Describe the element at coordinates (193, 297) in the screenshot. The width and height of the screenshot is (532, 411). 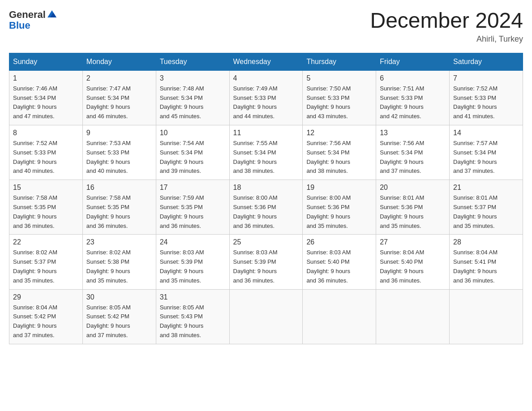
I see `day-number: 31` at that location.